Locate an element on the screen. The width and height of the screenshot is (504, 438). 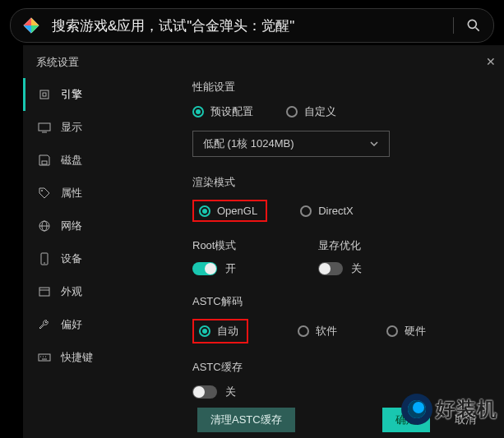
radio-astc-auto: 自动 is located at coordinates (219, 331).